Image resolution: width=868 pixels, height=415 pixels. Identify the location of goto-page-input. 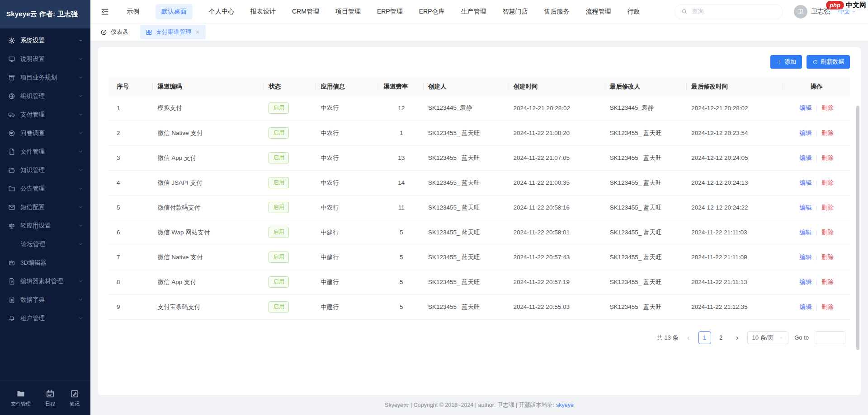
(830, 338).